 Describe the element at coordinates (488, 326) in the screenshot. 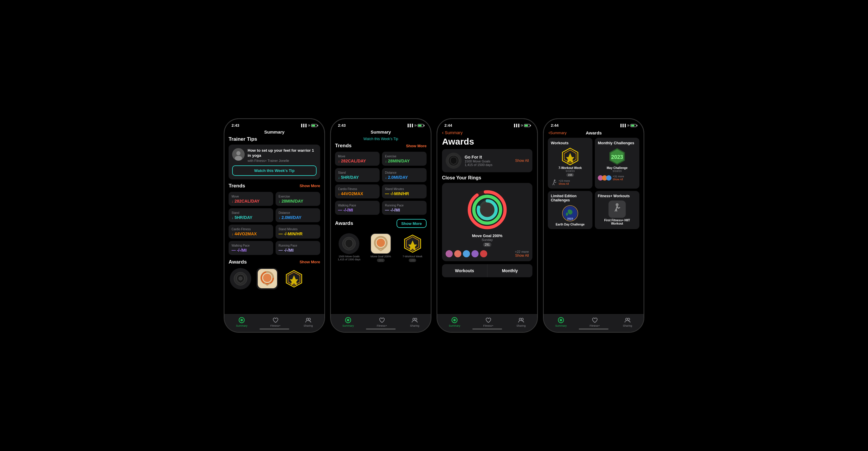

I see `nav-label-fitness-3: Fitness+` at that location.